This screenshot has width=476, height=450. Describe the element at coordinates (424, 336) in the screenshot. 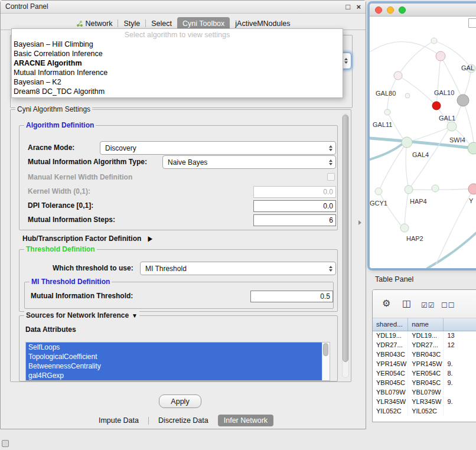

I see `table-row: YDL19...YDL19...13` at that location.